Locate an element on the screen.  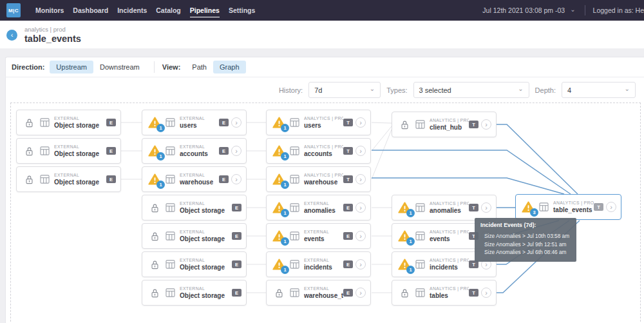
lineage-node-ext-obj-4: EXTERNALObject storageE is located at coordinates (194, 208).